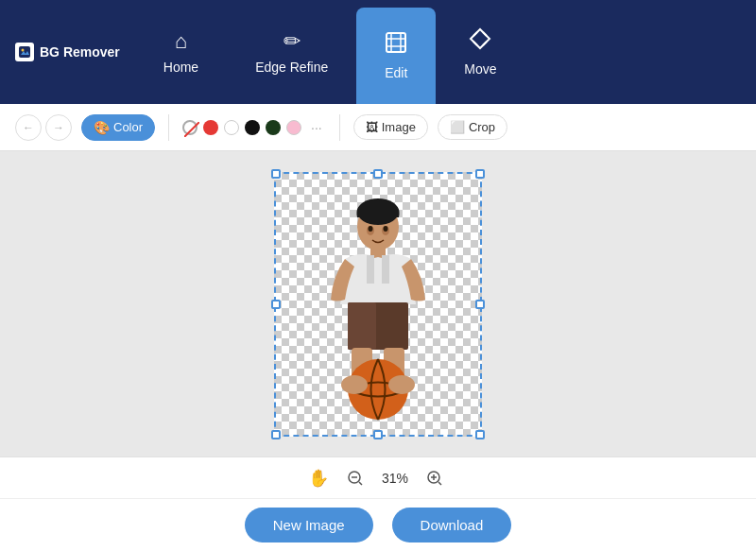 The height and width of the screenshot is (551, 756). Describe the element at coordinates (291, 67) in the screenshot. I see `nav-edge-refine-label: Edge Refine` at that location.